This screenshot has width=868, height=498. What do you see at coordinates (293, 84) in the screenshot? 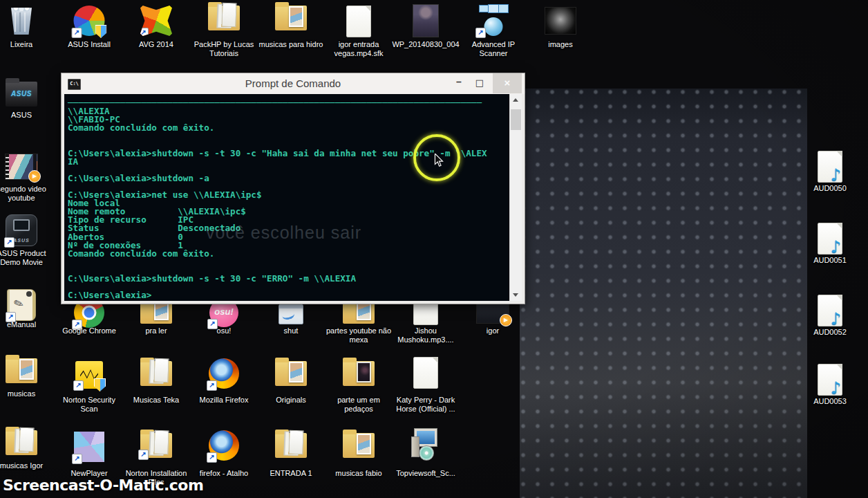
I see `window-titlebar: C:\ Prompt de Comando – □ ×` at bounding box center [293, 84].